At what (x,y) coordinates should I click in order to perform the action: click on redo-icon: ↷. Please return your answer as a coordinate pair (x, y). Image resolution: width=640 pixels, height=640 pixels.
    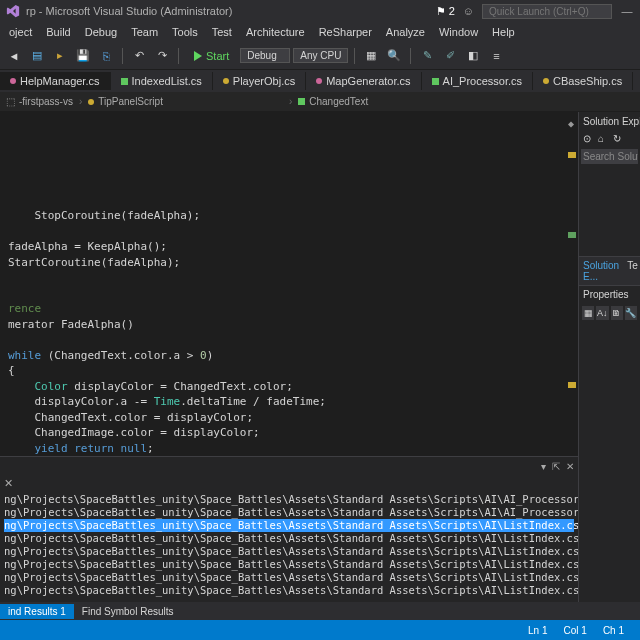
    Looking at the image, I should click on (162, 56).